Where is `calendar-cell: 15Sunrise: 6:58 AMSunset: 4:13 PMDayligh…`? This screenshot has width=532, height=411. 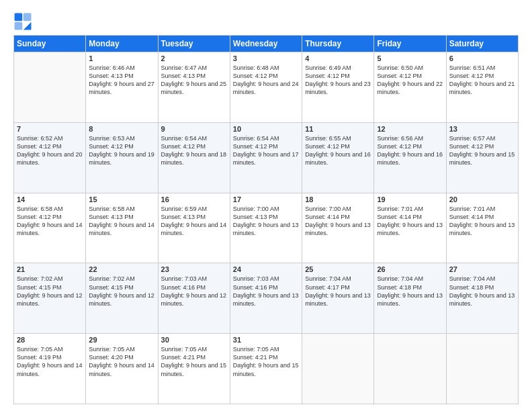
calendar-cell: 15Sunrise: 6:58 AMSunset: 4:13 PMDayligh… is located at coordinates (122, 228).